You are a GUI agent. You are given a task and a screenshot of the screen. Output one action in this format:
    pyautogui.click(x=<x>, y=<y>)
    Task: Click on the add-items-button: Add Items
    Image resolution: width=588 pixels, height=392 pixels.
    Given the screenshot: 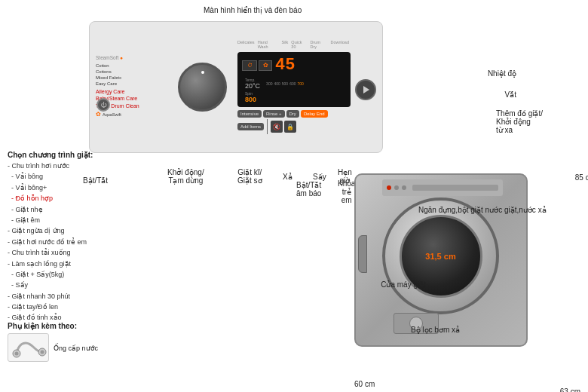 What is the action you would take?
    pyautogui.click(x=250, y=127)
    